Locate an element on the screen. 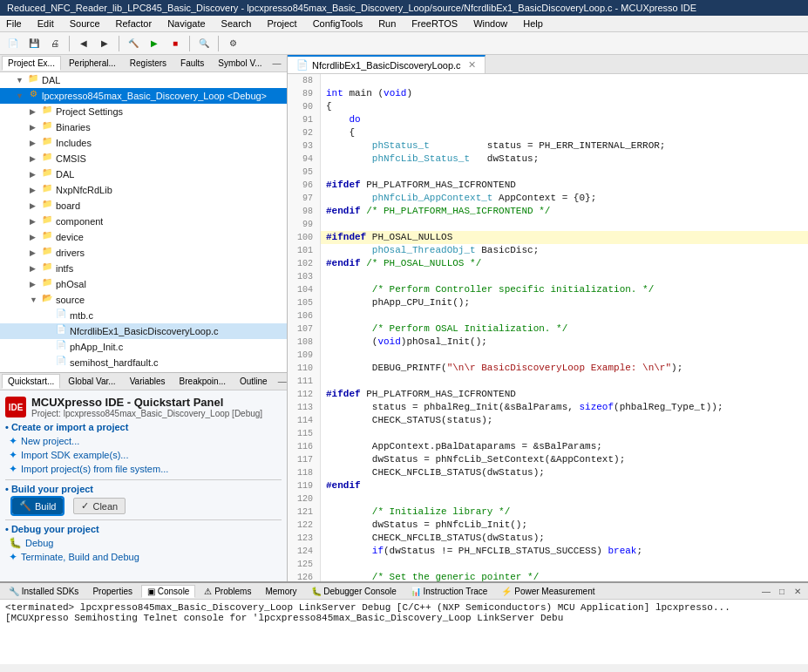 The width and height of the screenshot is (808, 672). qs-section-create: • Create or import a project is located at coordinates (143, 427).